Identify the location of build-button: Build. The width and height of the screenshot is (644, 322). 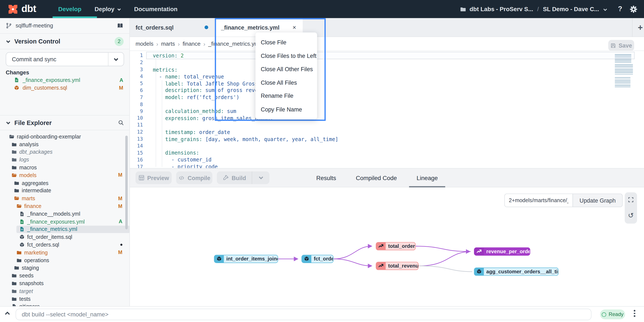
(234, 178).